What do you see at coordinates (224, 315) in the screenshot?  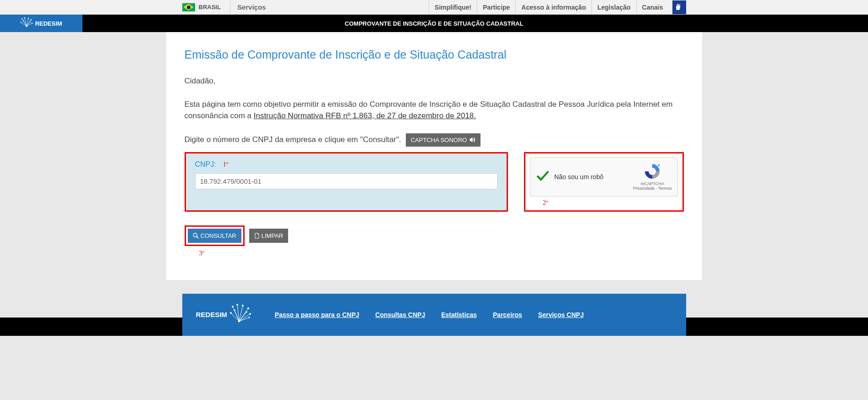 I see `footer-logo: REDESIM` at bounding box center [224, 315].